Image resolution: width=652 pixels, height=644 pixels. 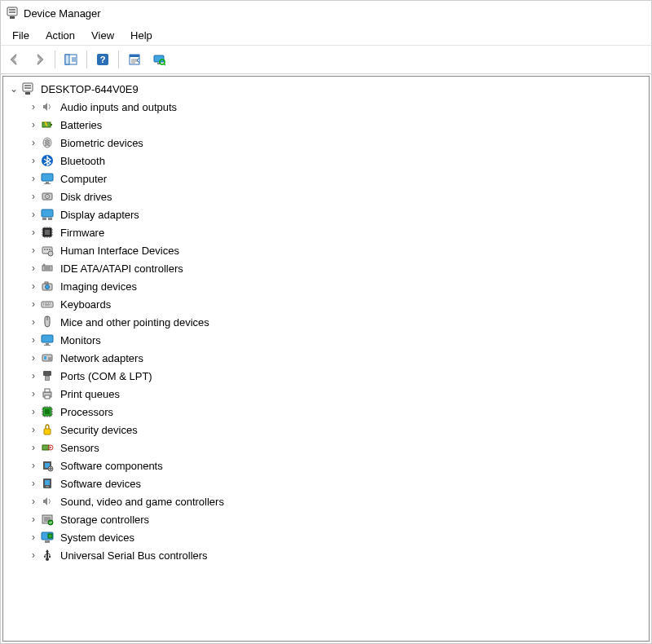 I want to click on tree-category-node: ›Sound, video and game controllers, so click(x=326, y=501).